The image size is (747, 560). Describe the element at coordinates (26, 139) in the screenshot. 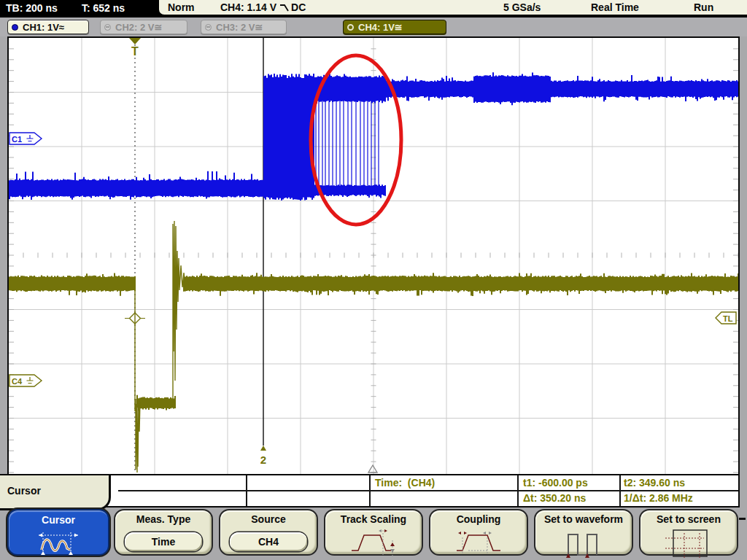

I see `ch1-position-flag: C1` at that location.